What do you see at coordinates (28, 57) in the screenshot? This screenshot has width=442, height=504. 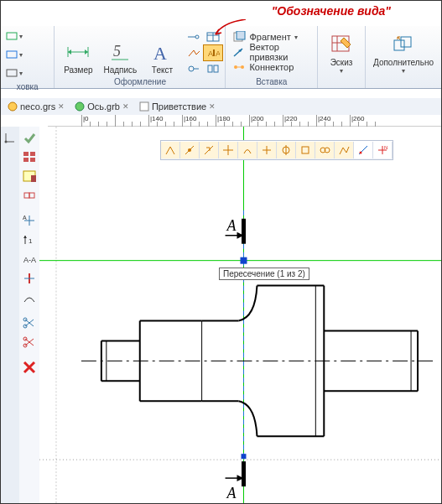 I see `ribbon-group-hatch: ▾ ▾ ▾ ховка` at bounding box center [28, 57].